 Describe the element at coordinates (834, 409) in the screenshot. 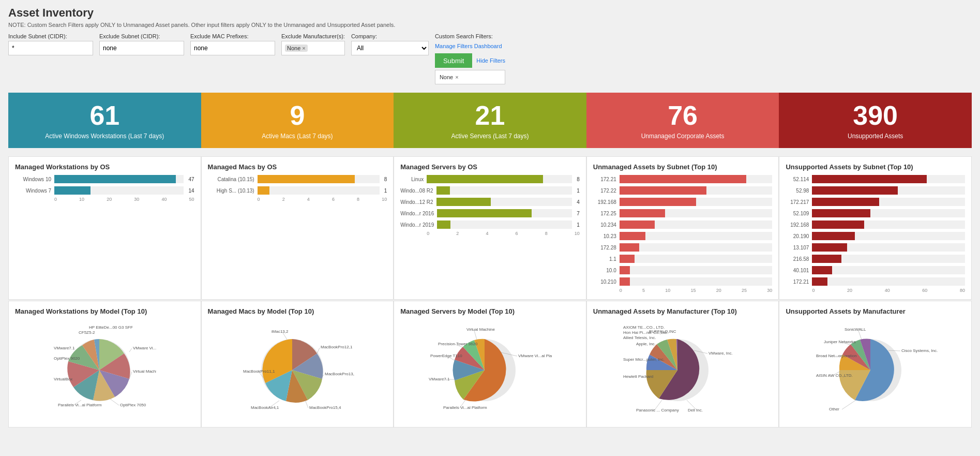

I see `svg-text: Other` at that location.